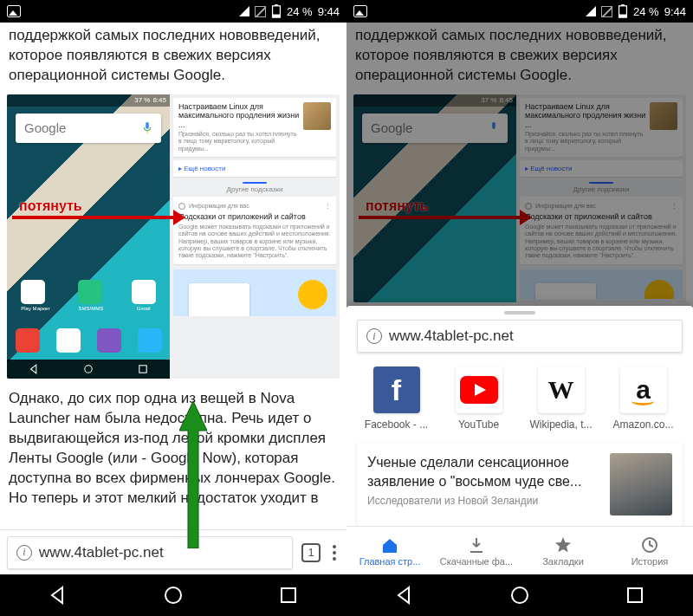 The width and height of the screenshot is (693, 616). Describe the element at coordinates (561, 390) in the screenshot. I see `wk-icon: W` at that location.